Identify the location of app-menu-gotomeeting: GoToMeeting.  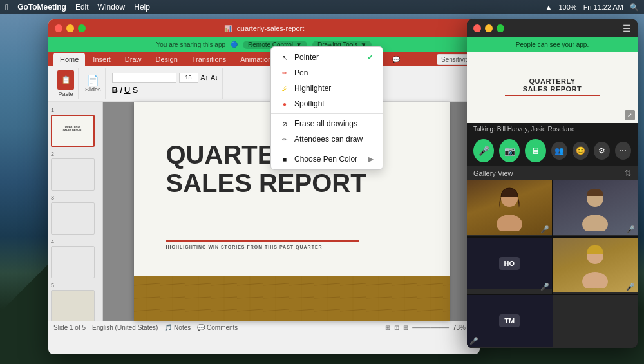
(42, 7).